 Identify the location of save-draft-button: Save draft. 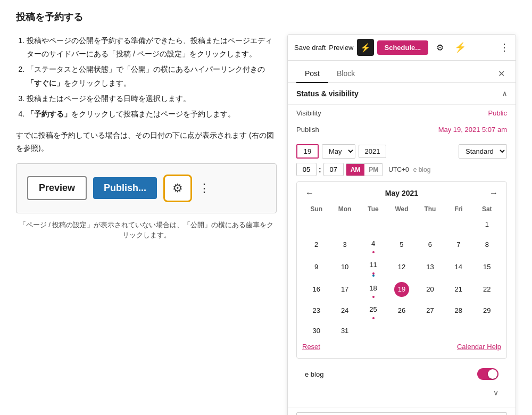
(310, 48).